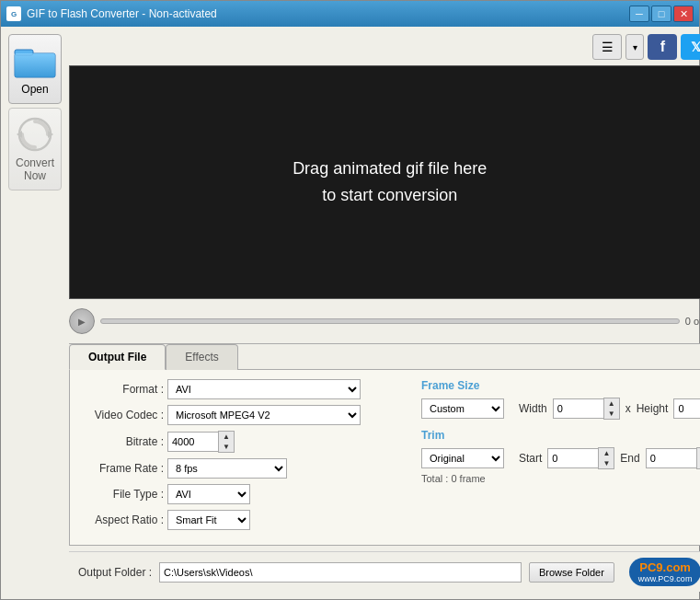 This screenshot has height=600, width=700. What do you see at coordinates (327, 14) in the screenshot?
I see `title-bar-text: GIF to Flash Converter - Non-activated` at bounding box center [327, 14].